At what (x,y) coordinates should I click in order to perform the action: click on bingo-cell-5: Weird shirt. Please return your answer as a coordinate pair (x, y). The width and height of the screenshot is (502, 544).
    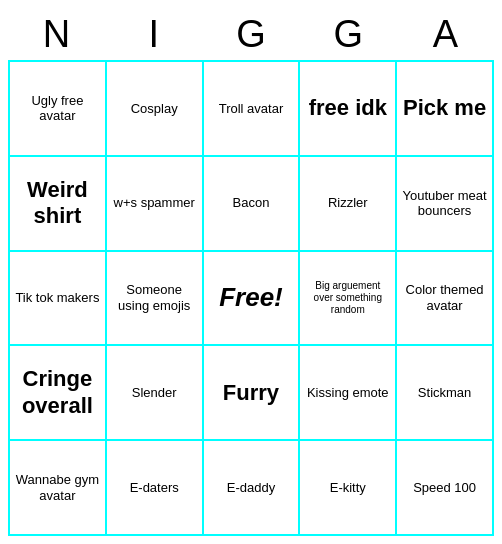
    Looking at the image, I should click on (58, 204).